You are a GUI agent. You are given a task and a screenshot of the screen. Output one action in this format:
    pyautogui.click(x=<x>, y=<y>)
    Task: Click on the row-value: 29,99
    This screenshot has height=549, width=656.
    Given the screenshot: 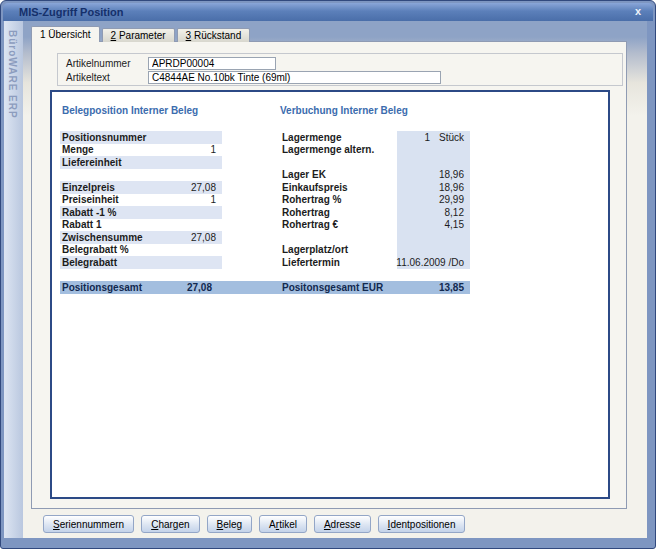 What is the action you would take?
    pyautogui.click(x=452, y=200)
    